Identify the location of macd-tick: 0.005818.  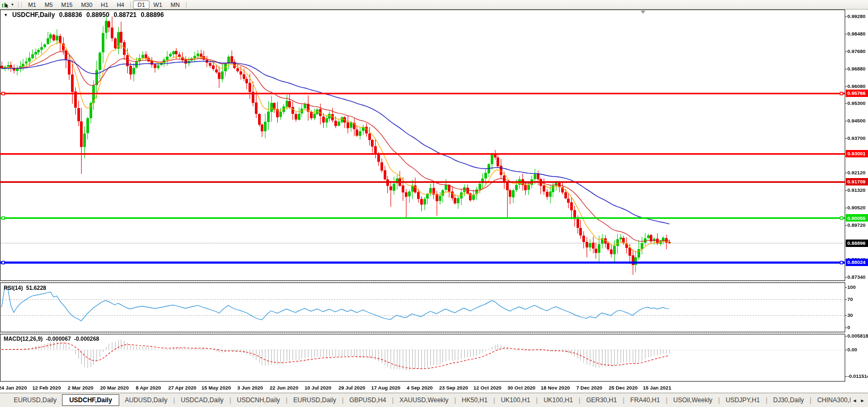
(857, 336).